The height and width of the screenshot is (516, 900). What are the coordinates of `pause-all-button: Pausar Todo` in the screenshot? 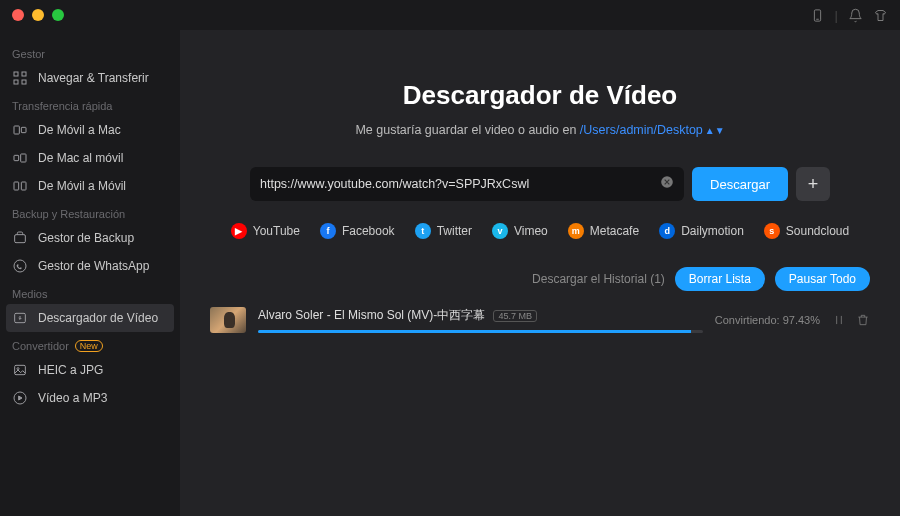 It's located at (822, 279).